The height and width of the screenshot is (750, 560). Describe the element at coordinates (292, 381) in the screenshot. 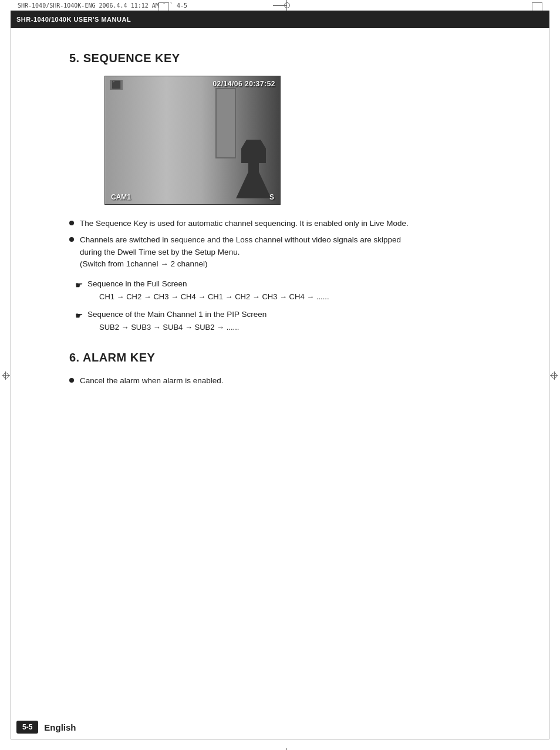

I see `section6-bullet-1: Cancel the alarm when alarm is enabled.` at that location.